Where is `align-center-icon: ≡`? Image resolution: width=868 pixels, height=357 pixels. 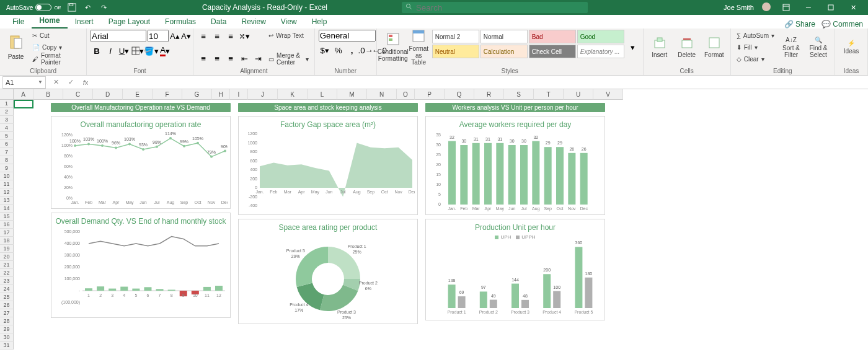
align-center-icon: ≡ is located at coordinates (217, 58).